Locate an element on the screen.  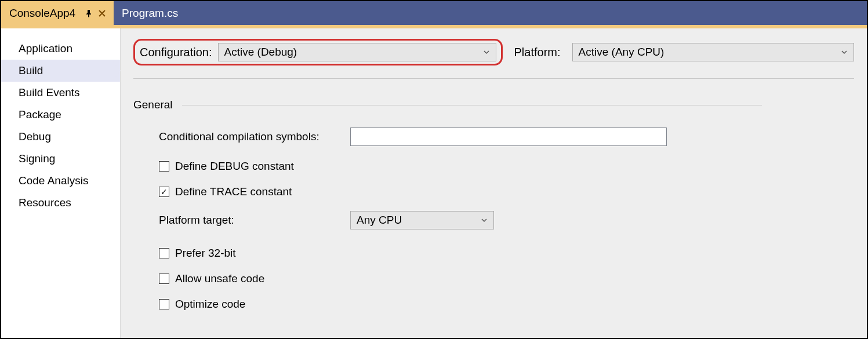
configuration-dropdown: Active (Debug) is located at coordinates (357, 52).